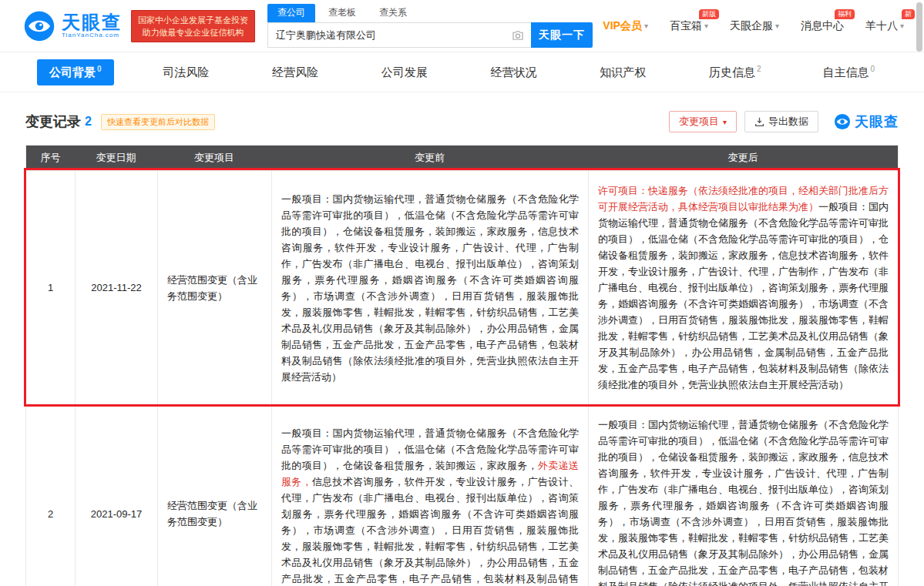  Describe the element at coordinates (788, 122) in the screenshot. I see `export-button-label: 导出数据` at that location.